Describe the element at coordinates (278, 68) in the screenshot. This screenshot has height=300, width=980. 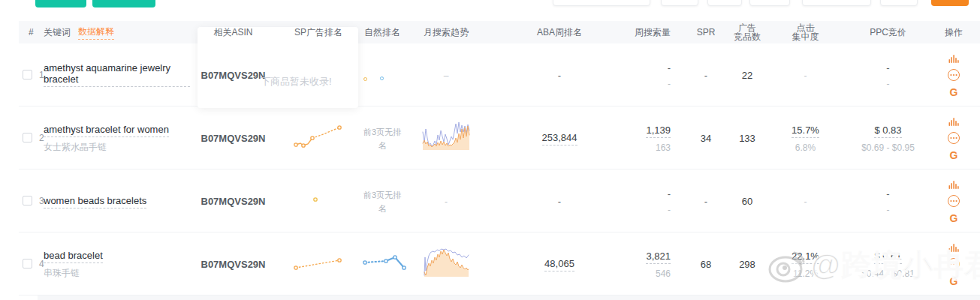
I see `asin-tooltip` at that location.